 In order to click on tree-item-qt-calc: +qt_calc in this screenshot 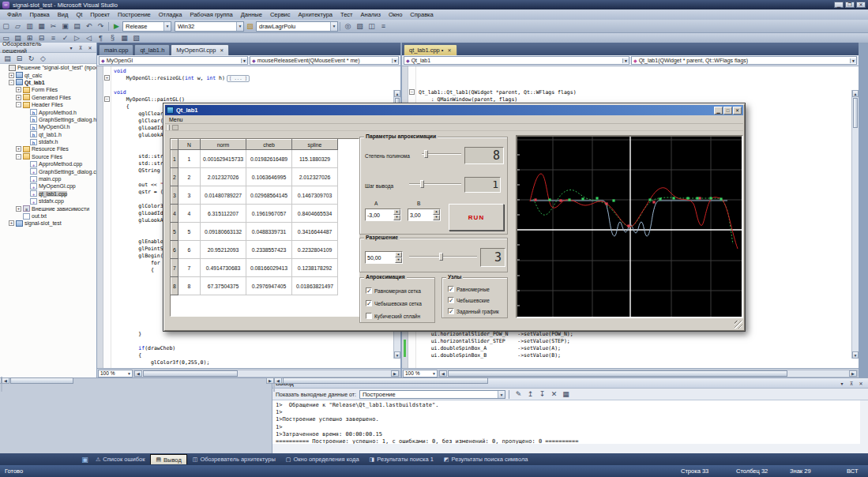, I will do `click(48, 74)`.